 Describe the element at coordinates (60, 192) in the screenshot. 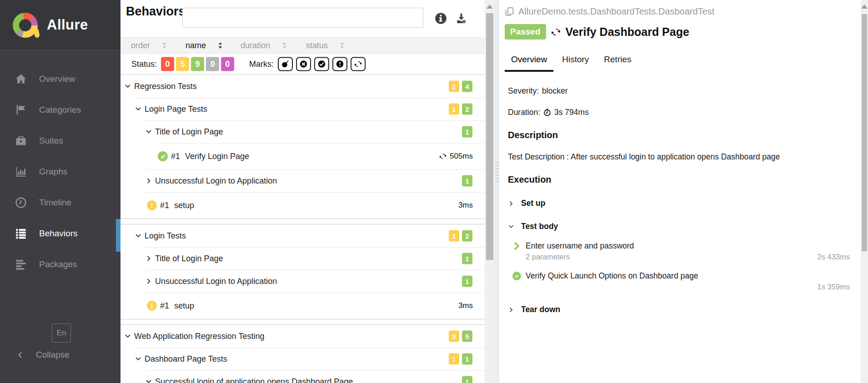

I see `sidebar: Allure Overview Categories Suites Graphs…` at that location.